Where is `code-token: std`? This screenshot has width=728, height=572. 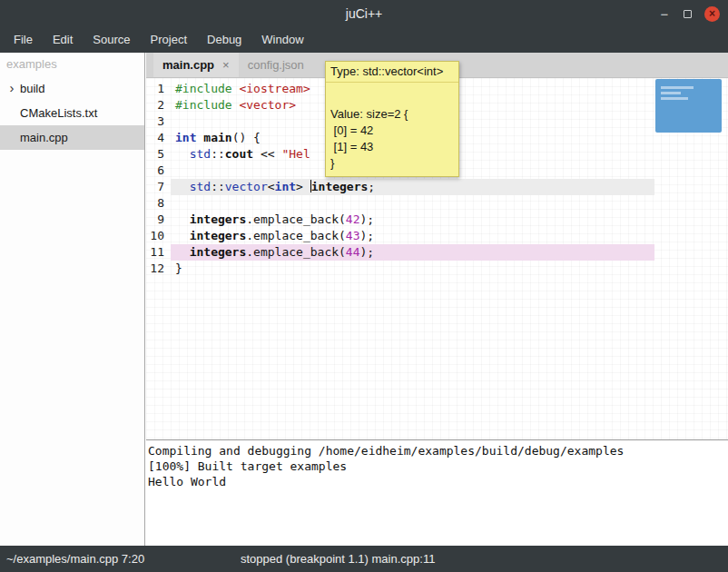 code-token: std is located at coordinates (200, 187).